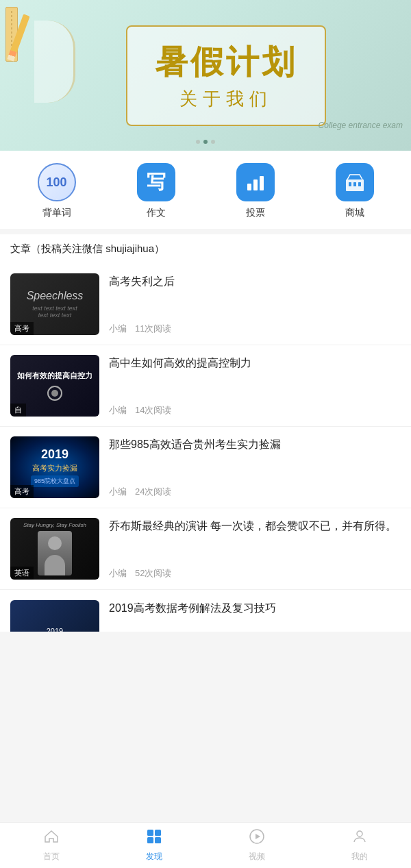  Describe the element at coordinates (154, 856) in the screenshot. I see `discover-label: 发现` at that location.